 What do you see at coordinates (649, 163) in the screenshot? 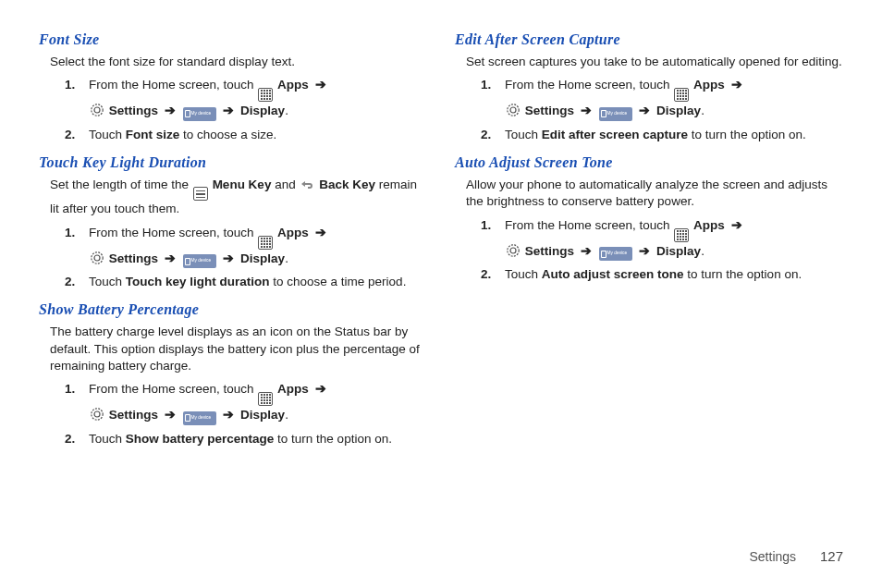
I see `heading-auto-tone: Auto Adjust Screen Tone` at bounding box center [649, 163].